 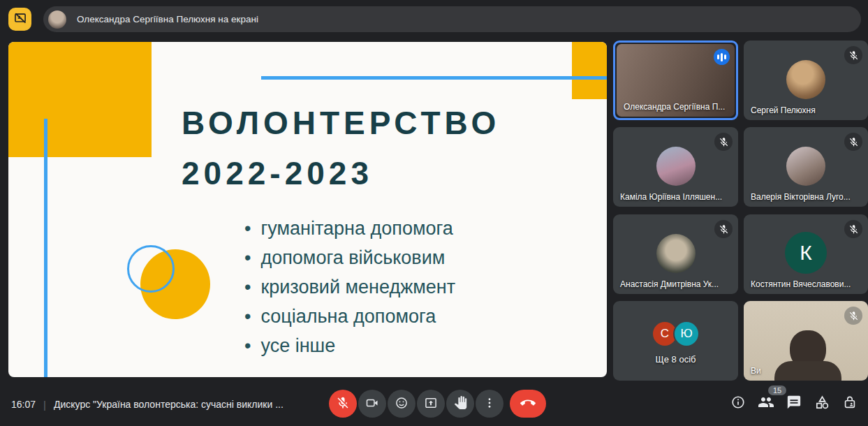 I want to click on participant-initial-avatar: К, so click(x=806, y=253).